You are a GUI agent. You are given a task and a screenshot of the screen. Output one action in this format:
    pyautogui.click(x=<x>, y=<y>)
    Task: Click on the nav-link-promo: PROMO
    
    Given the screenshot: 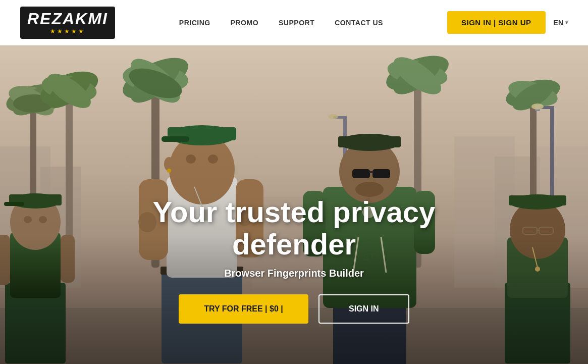 What is the action you would take?
    pyautogui.click(x=244, y=23)
    